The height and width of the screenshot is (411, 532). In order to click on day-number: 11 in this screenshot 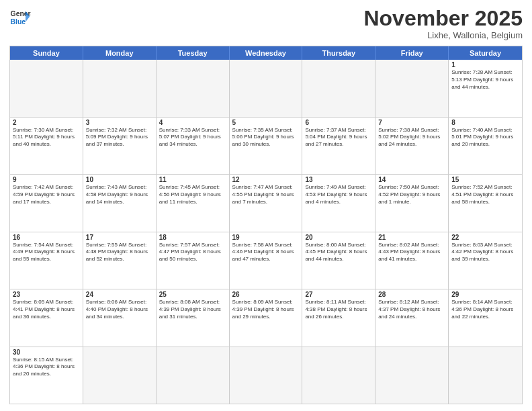, I will do `click(193, 180)`.